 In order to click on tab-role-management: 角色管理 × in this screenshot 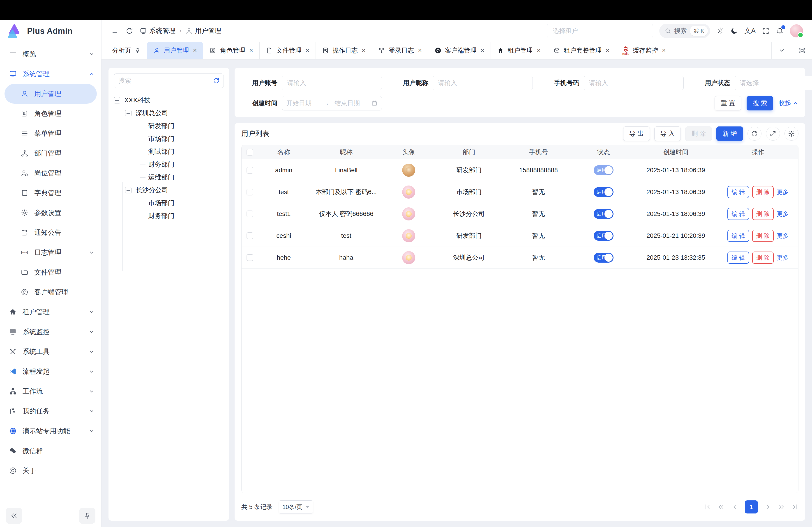, I will do `click(231, 50)`.